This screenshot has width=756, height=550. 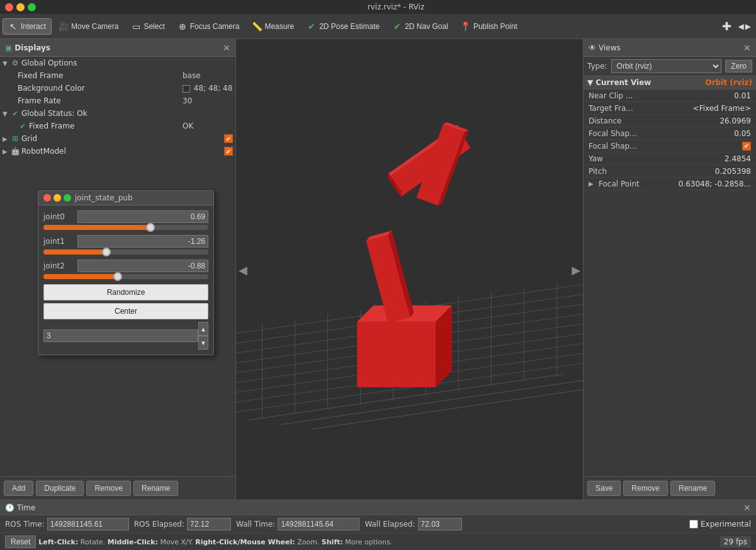 I want to click on joint2-slider, so click(x=126, y=277).